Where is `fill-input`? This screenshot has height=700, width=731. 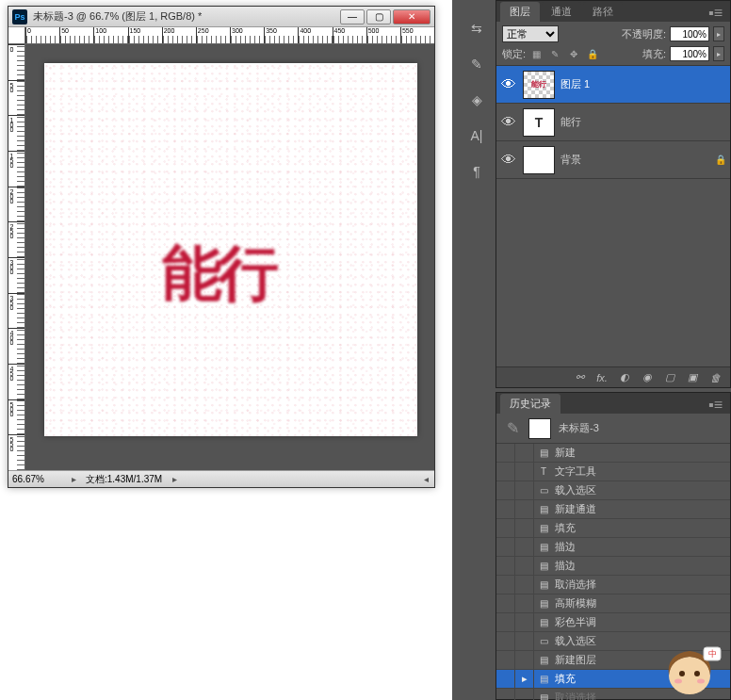
fill-input is located at coordinates (690, 54).